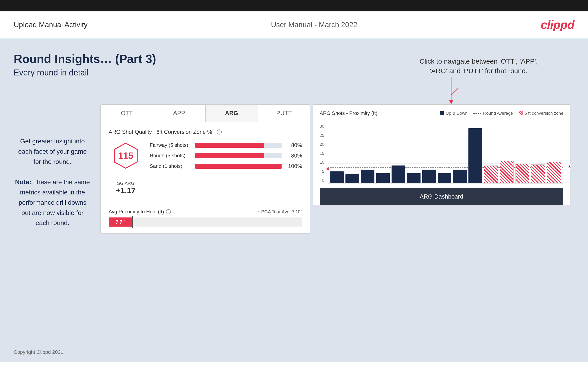  I want to click on hexagon-shape: 115, so click(126, 156).